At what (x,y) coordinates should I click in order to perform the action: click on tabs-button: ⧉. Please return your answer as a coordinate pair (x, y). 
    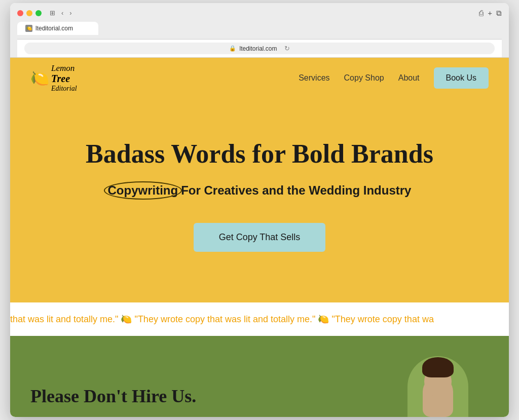
    Looking at the image, I should click on (499, 13).